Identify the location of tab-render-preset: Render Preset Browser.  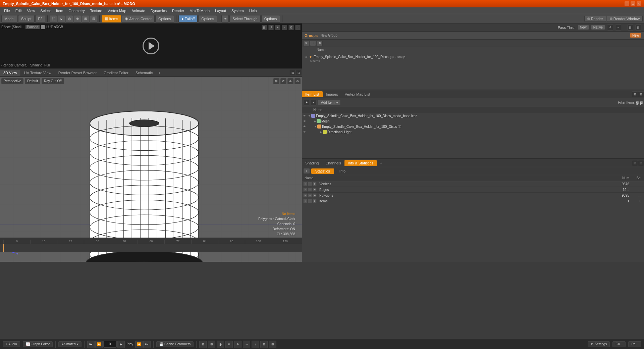
(78, 73).